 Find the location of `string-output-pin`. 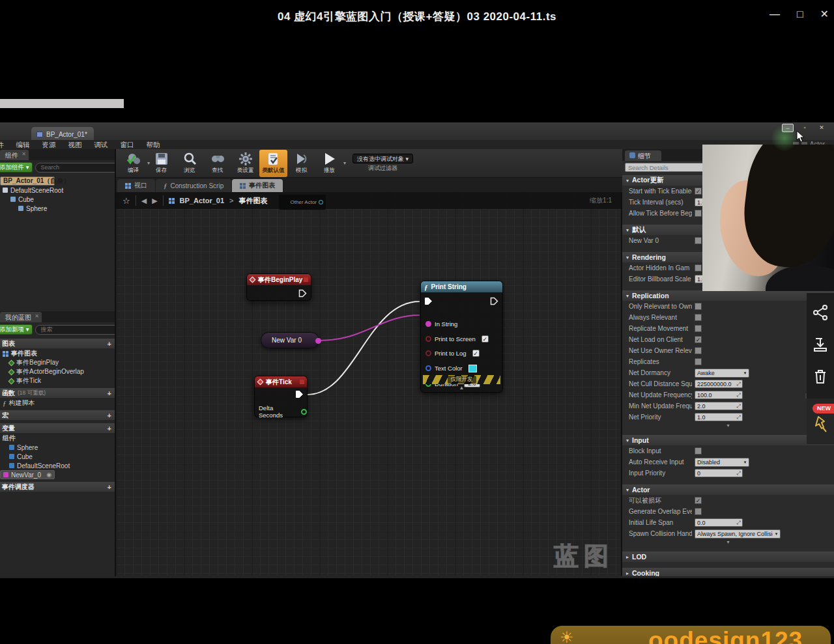

string-output-pin is located at coordinates (318, 341).